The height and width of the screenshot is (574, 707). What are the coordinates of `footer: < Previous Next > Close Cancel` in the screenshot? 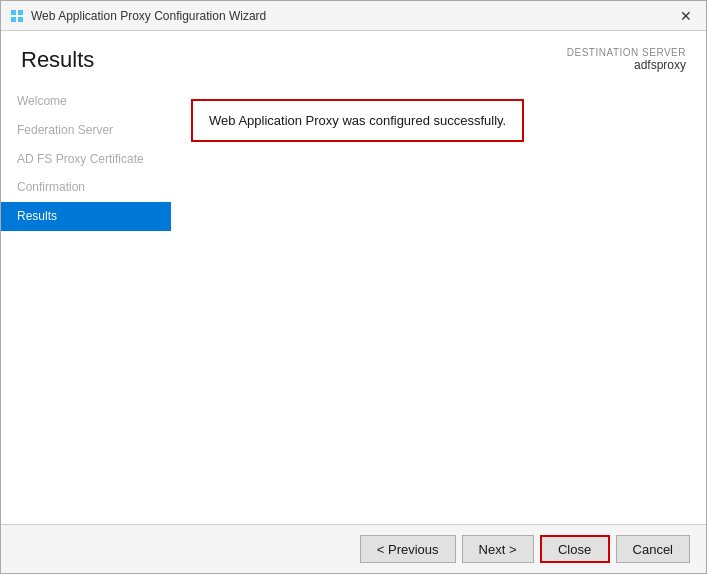 It's located at (354, 548).